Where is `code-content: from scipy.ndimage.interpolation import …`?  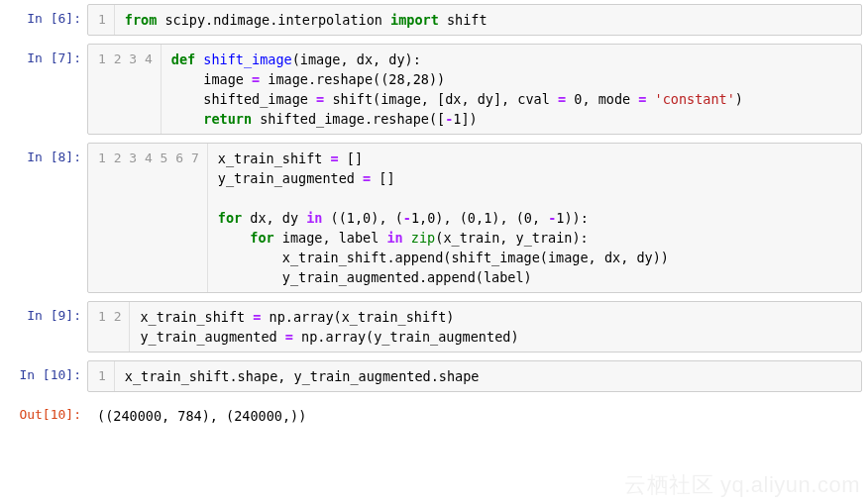 code-content: from scipy.ndimage.interpolation import … is located at coordinates (488, 20).